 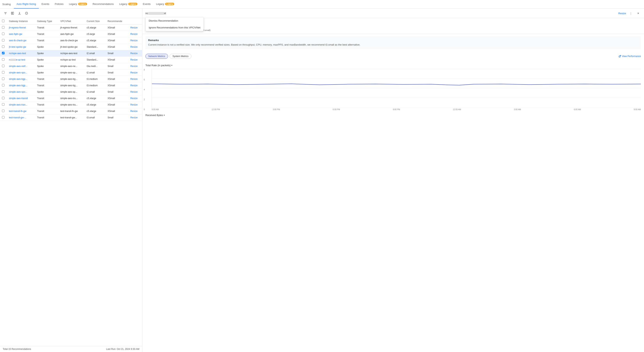 What do you see at coordinates (46, 34) in the screenshot?
I see `gateway-type-1: Transit` at bounding box center [46, 34].